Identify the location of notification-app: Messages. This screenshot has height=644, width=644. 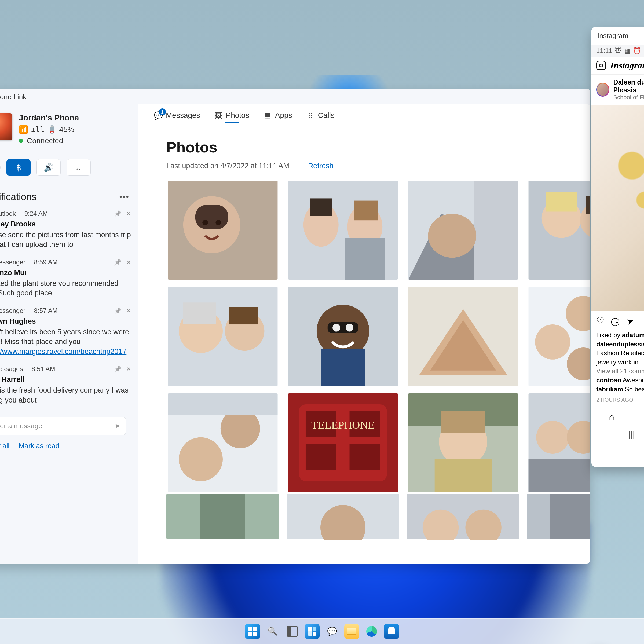
(11, 369).